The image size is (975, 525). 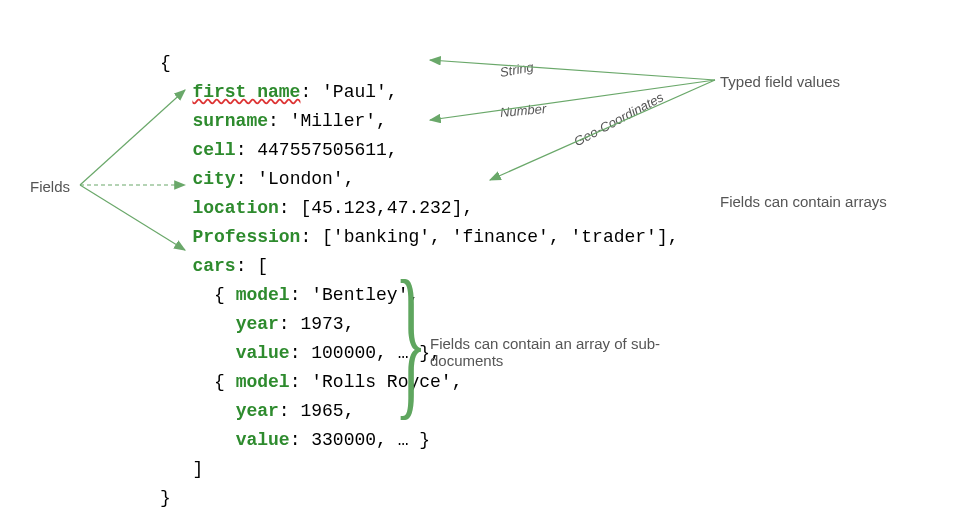 I want to click on val-car1-value: 100000, so click(x=344, y=353).